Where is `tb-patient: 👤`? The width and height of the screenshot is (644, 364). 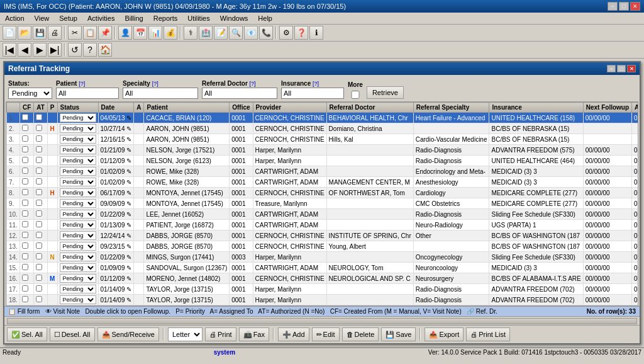 tb-patient: 👤 is located at coordinates (125, 33).